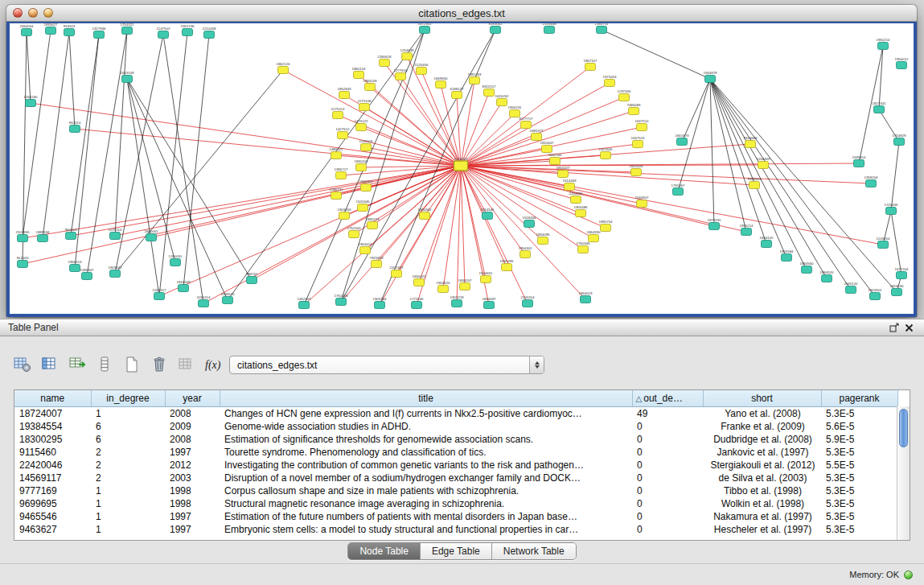 The height and width of the screenshot is (585, 924). I want to click on cell-name: 14569117, so click(53, 478).